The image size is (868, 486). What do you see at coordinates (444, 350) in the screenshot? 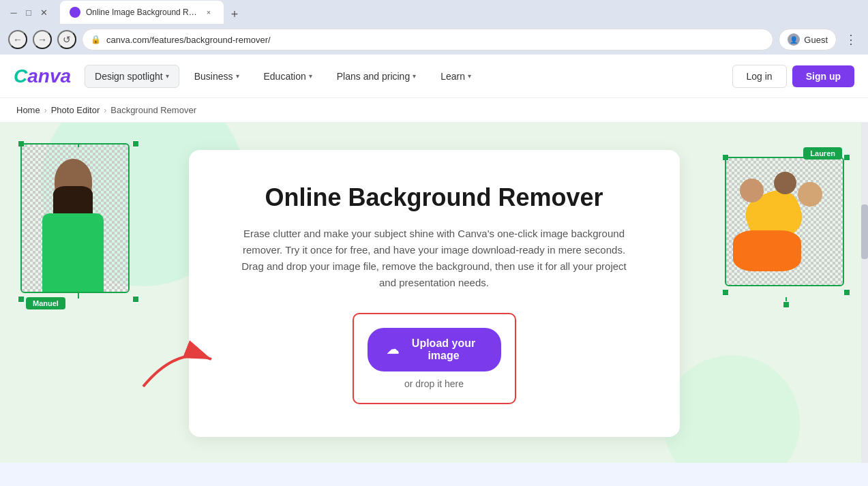
I see `upload-button-label: Upload your image` at bounding box center [444, 350].